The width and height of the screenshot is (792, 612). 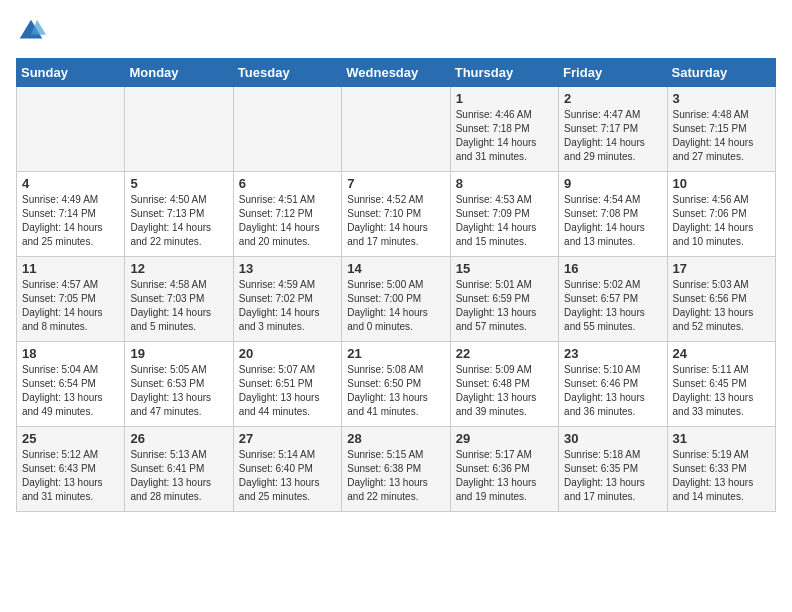 I want to click on day-info: Sunrise: 5:19 AM Sunset: 6:33 PM Dayligh…, so click(x=722, y=476).